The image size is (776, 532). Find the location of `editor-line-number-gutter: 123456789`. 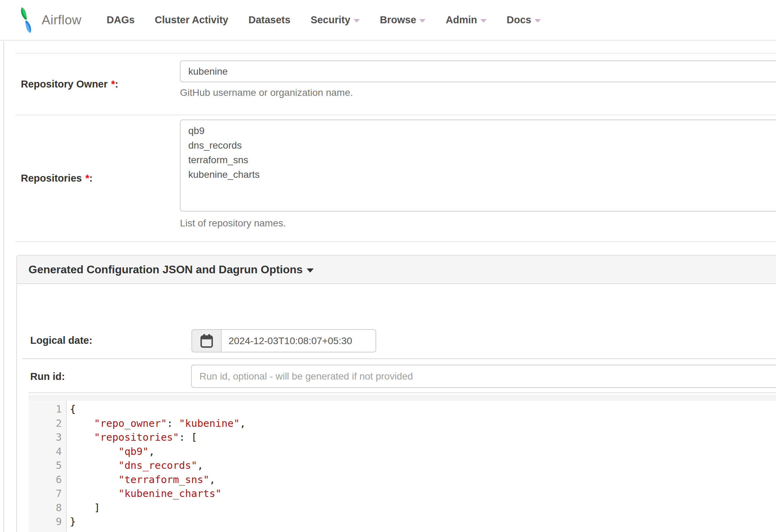

editor-line-number-gutter: 123456789 is located at coordinates (48, 466).